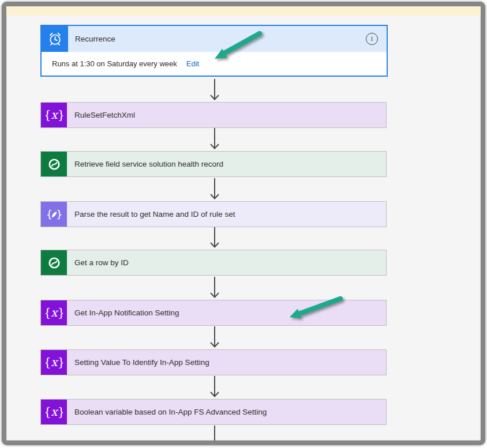 The width and height of the screenshot is (487, 448). Describe the element at coordinates (215, 434) in the screenshot. I see `flow-connector-line` at that location.